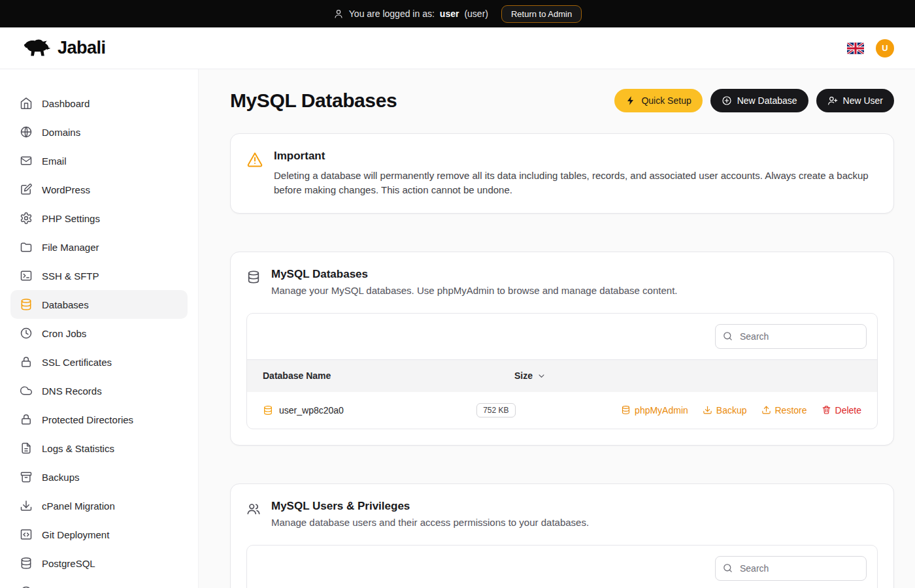 This screenshot has height=588, width=915. I want to click on sidebar-item-label: SSH & SFTP, so click(71, 276).